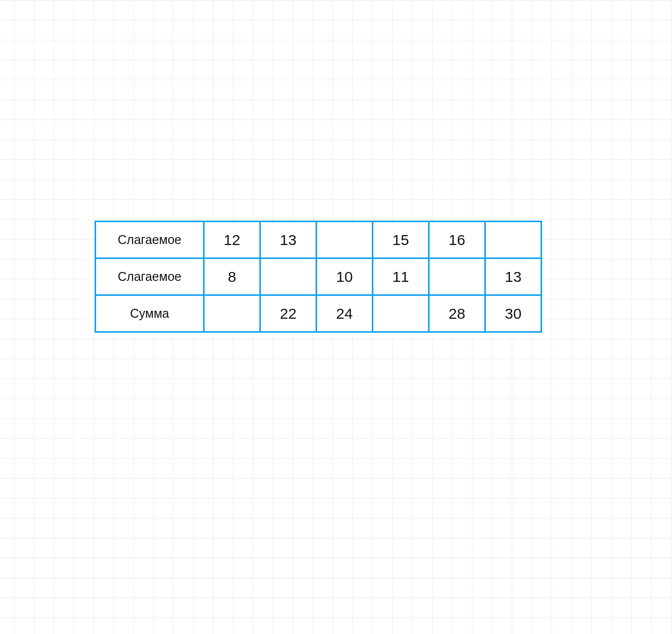  Describe the element at coordinates (150, 277) in the screenshot. I see `row-label-addend-2: Слагаемое` at that location.